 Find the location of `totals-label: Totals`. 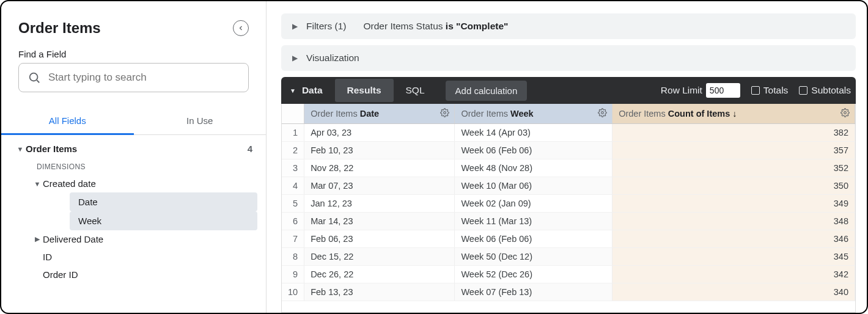

totals-label: Totals is located at coordinates (776, 90).